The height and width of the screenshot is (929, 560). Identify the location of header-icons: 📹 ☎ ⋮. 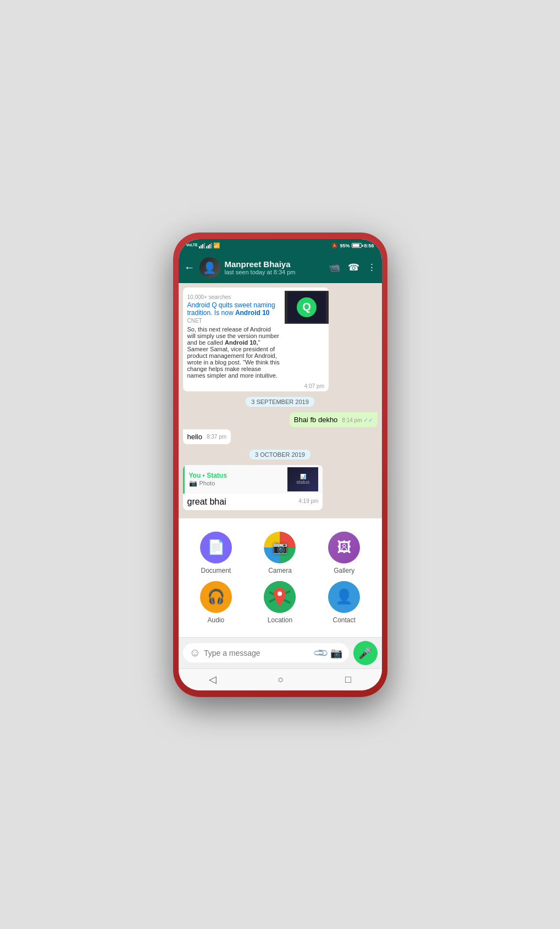
(353, 267).